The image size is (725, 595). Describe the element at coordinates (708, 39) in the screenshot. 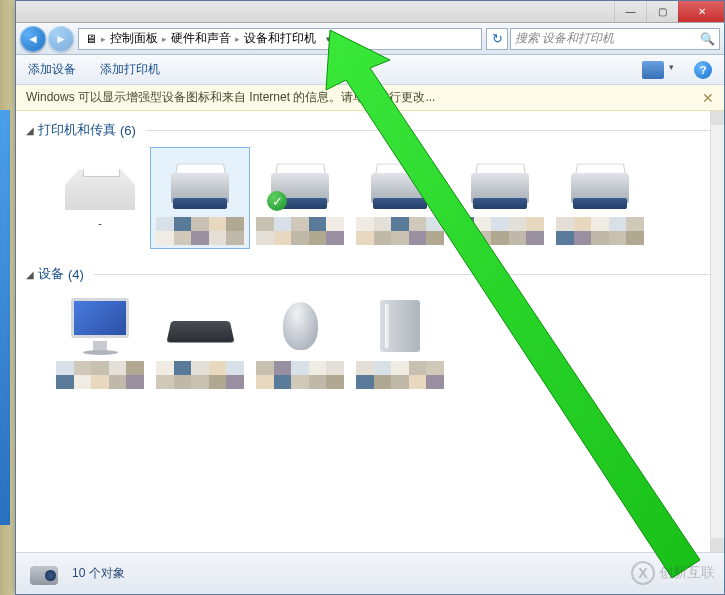

I see `search-icon: 🔍` at that location.